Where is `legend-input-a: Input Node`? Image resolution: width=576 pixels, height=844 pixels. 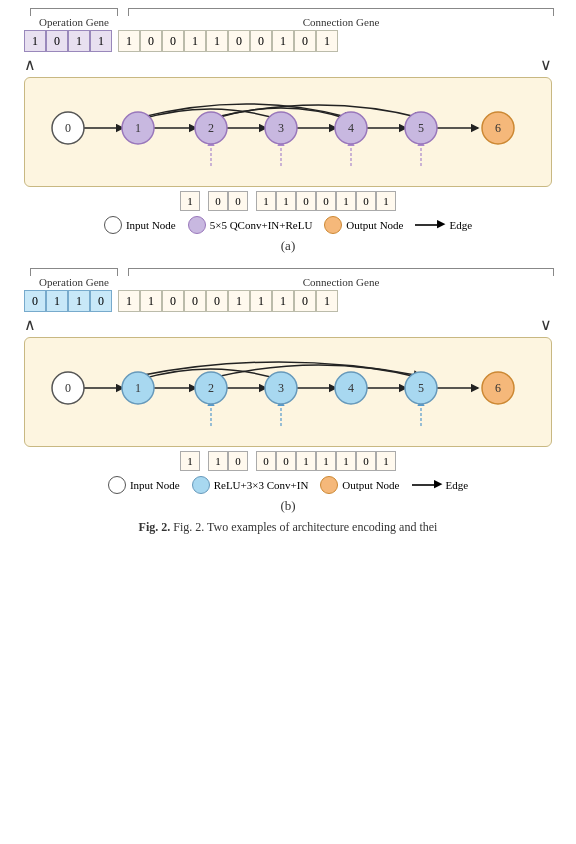 legend-input-a: Input Node is located at coordinates (140, 225).